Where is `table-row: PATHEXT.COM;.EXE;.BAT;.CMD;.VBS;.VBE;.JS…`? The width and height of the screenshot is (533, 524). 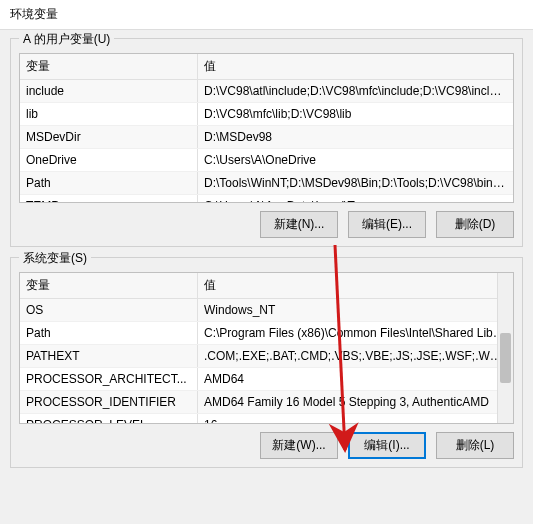
table-row: PATHEXT.COM;.EXE;.BAT;.CMD;.VBS;.VBE;.JS… is located at coordinates (266, 356).